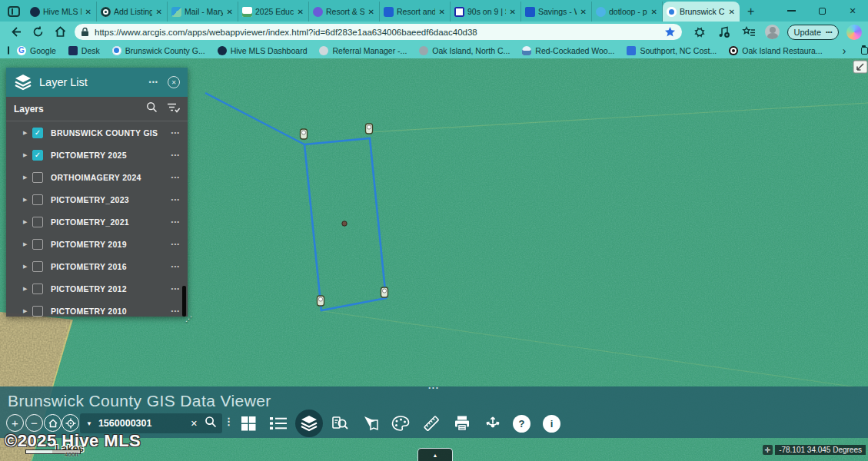 The height and width of the screenshot is (461, 868). Describe the element at coordinates (486, 12) in the screenshot. I see `tab-90s-on-9: 90s on 9 | Si...✕` at that location.